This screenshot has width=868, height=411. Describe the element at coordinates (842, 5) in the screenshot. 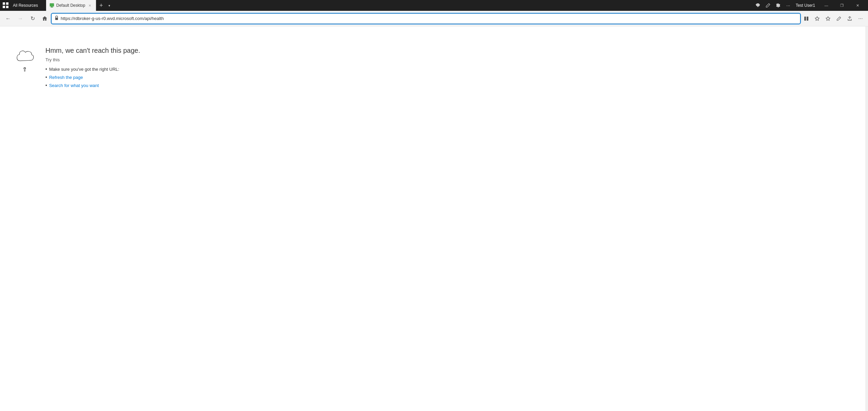

I see `window-controls: — ❐ ✕` at that location.